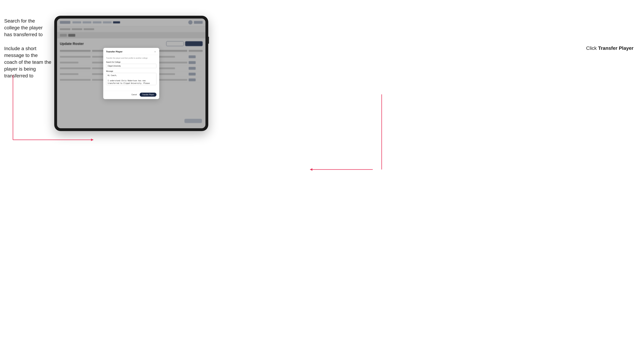 The height and width of the screenshot is (346, 644). I want to click on modal-body: Transfer the player and their profile to…, so click(131, 73).